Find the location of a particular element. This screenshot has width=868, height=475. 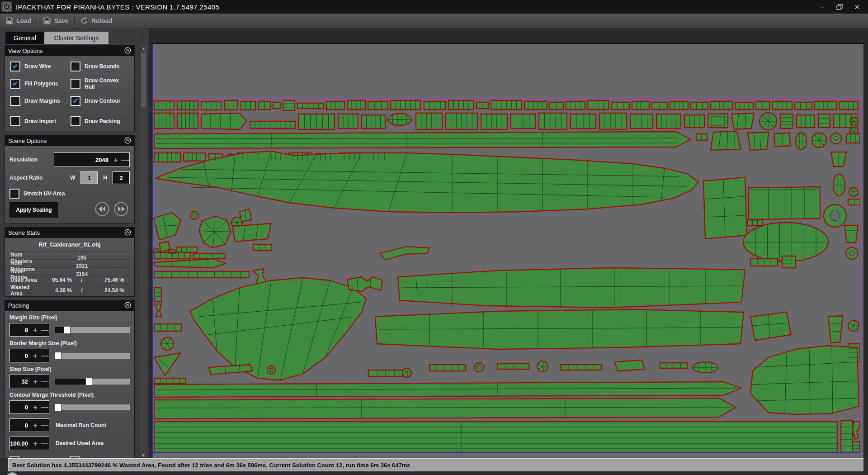

window-title: IPACKTHAT FOR PIRANHA BYTES : VERSION 1.… is located at coordinates (118, 7).